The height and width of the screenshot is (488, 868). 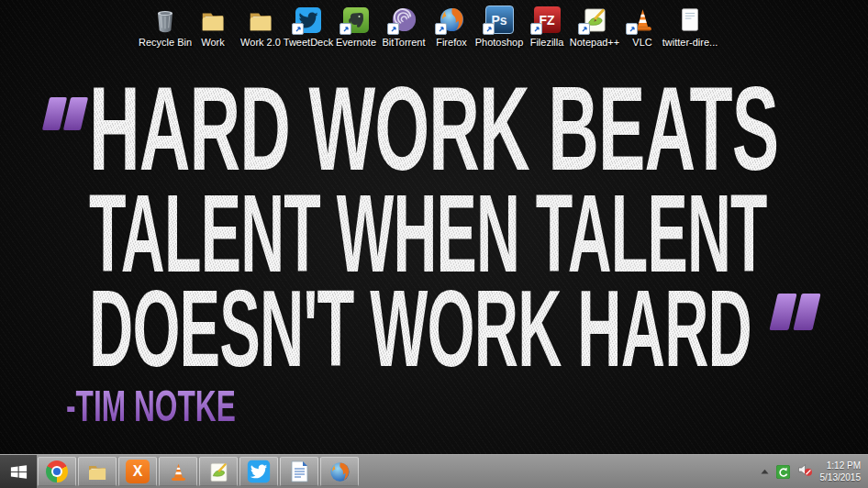 What do you see at coordinates (65, 114) in the screenshot?
I see `open-quote-mark` at bounding box center [65, 114].